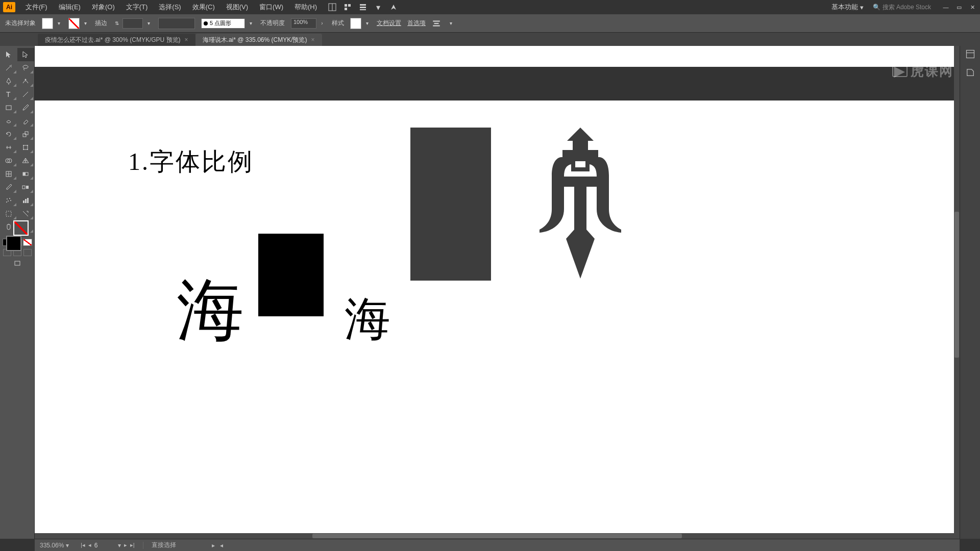 The width and height of the screenshot is (980, 551). Describe the element at coordinates (906, 7) in the screenshot. I see `stock-search-placeholder: 搜索 Adobe Stock` at that location.